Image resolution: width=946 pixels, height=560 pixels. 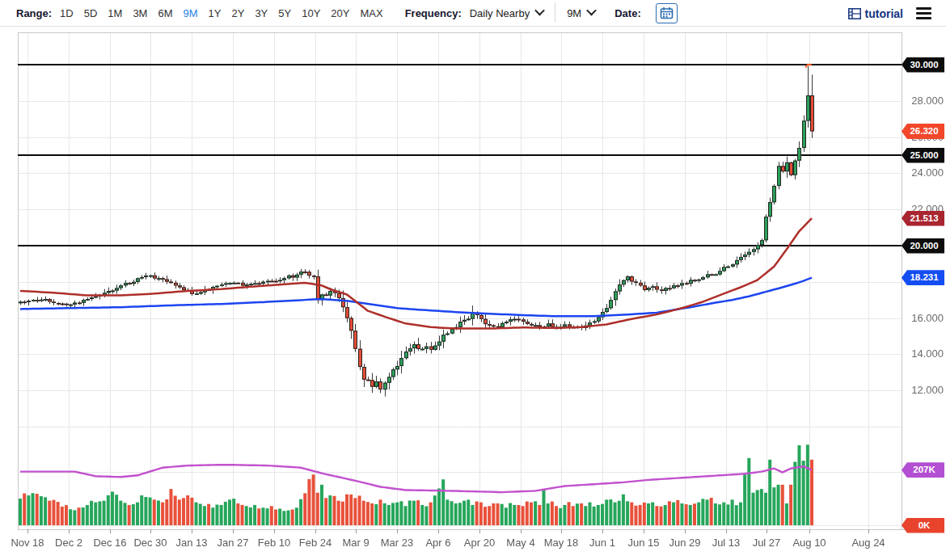 I want to click on range-option-20y: 20Y, so click(x=340, y=13).